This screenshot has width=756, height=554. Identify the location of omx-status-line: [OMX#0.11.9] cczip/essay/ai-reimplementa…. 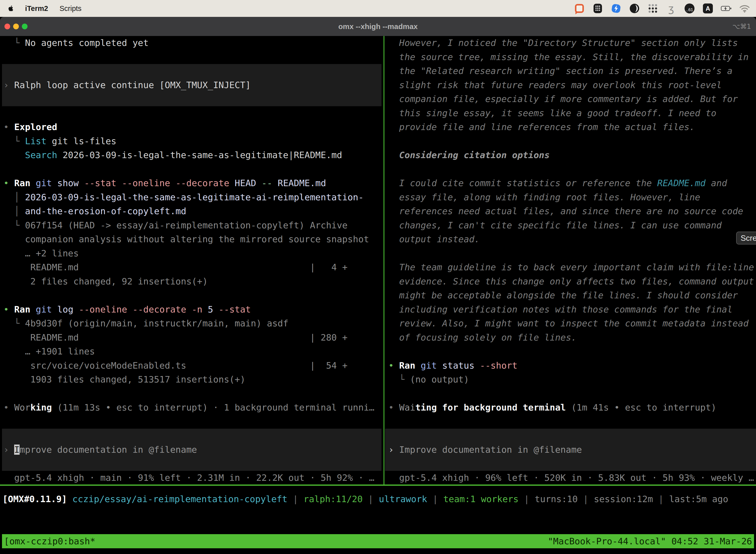
(365, 499).